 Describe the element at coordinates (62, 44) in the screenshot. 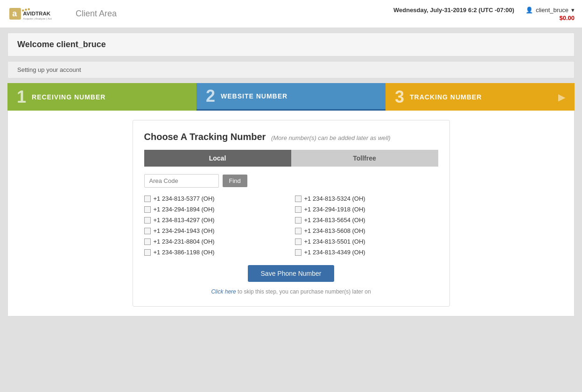

I see `welcome-text: Welcome client_bruce` at that location.